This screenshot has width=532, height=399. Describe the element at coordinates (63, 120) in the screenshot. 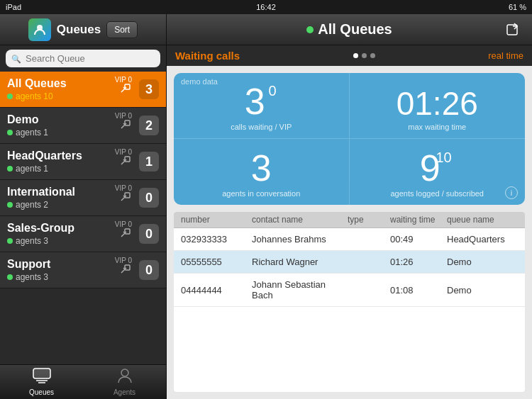

I see `queue-demo-name: Demo` at that location.